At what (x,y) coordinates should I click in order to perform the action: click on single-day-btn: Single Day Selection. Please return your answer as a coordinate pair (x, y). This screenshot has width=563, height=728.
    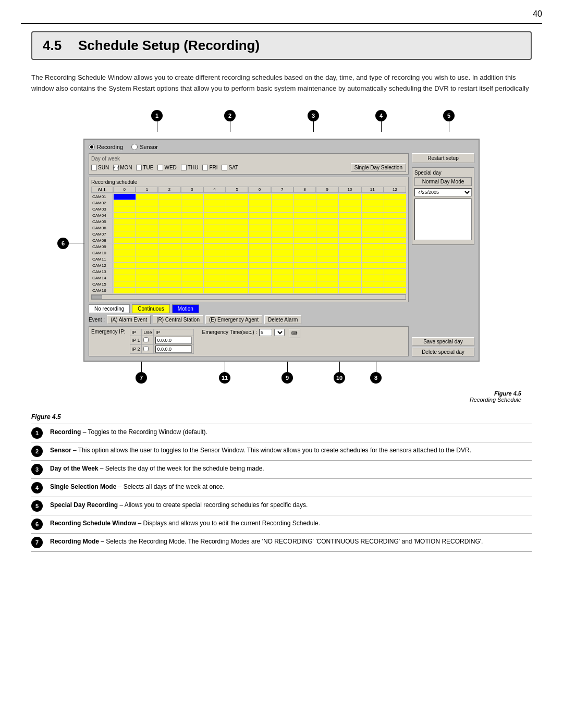
    Looking at the image, I should click on (378, 168).